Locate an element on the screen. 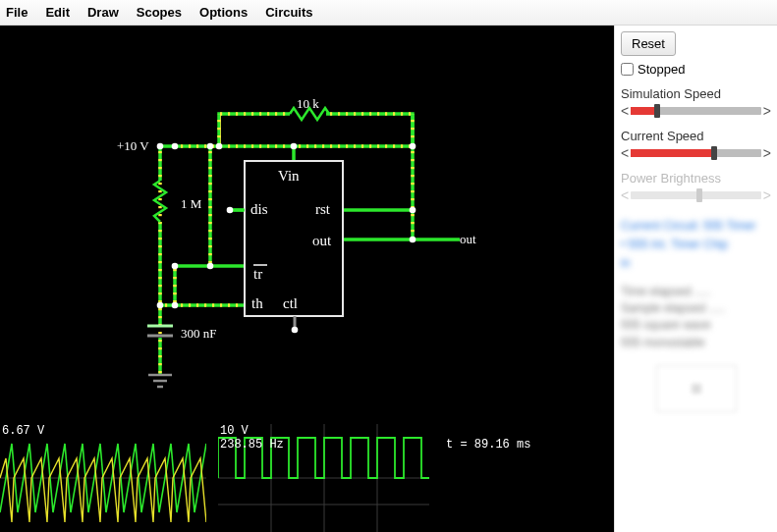  power-increase: > is located at coordinates (767, 195).